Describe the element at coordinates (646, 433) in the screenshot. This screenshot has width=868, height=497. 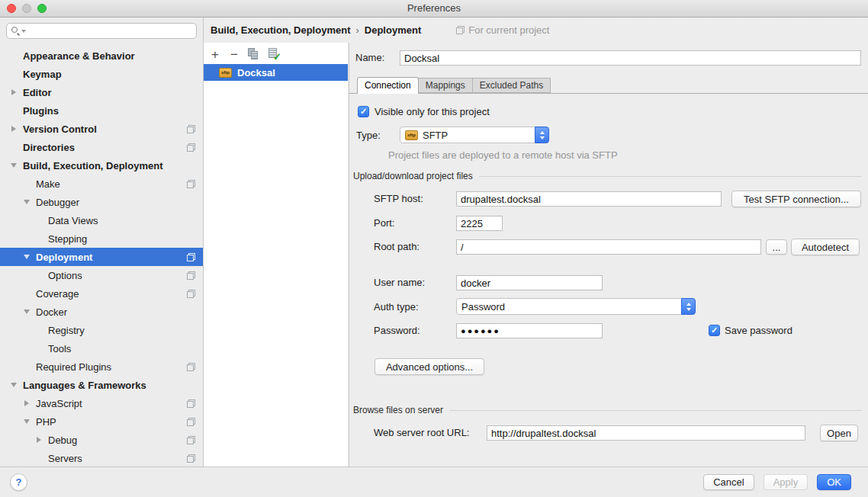
I see `web-root-input` at that location.